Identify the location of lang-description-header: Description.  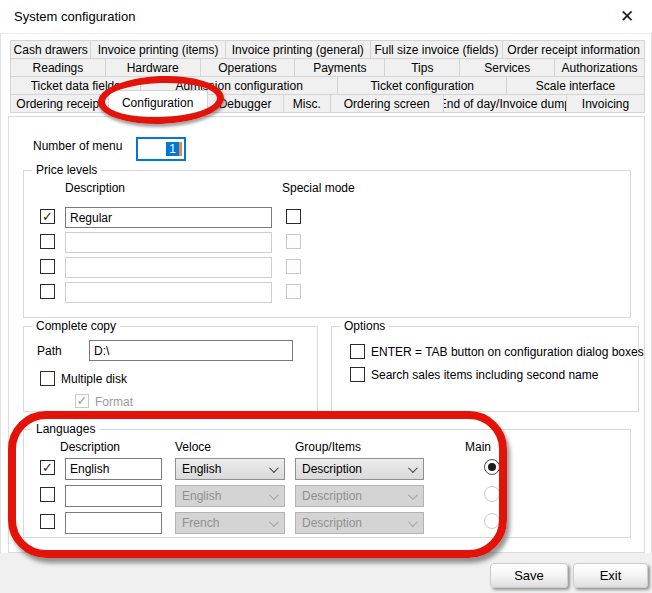
(90, 447).